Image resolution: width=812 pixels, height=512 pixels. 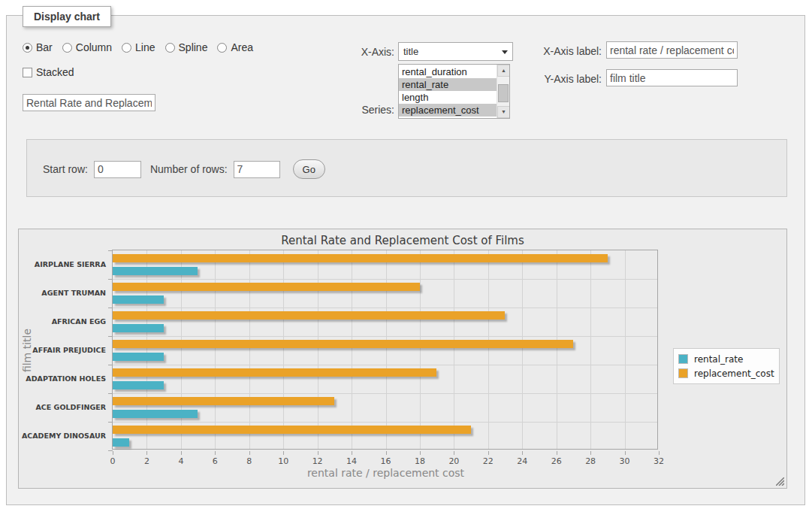 What do you see at coordinates (94, 47) in the screenshot?
I see `radio-label: Column` at bounding box center [94, 47].